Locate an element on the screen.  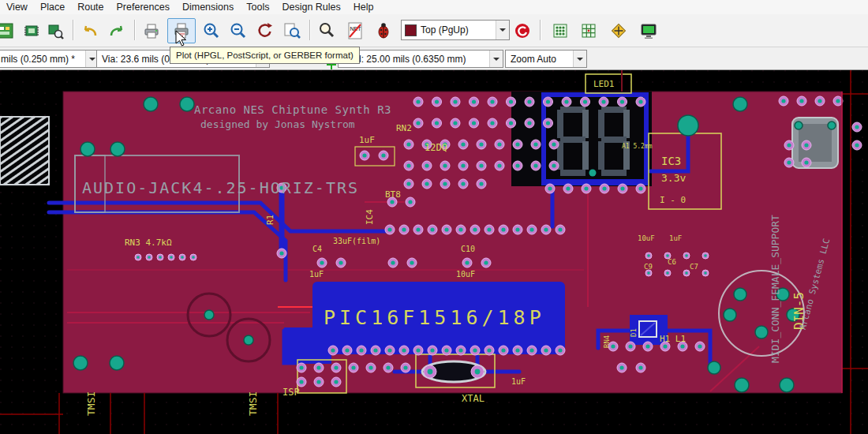
zoom-fit-button is located at coordinates (292, 31).